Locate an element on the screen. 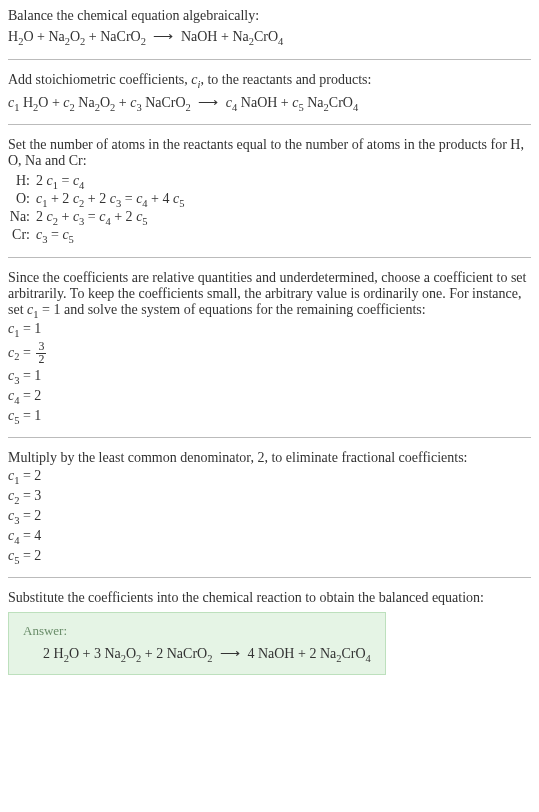  eq-part: 4 NaOH + 2 Na is located at coordinates (292, 654).